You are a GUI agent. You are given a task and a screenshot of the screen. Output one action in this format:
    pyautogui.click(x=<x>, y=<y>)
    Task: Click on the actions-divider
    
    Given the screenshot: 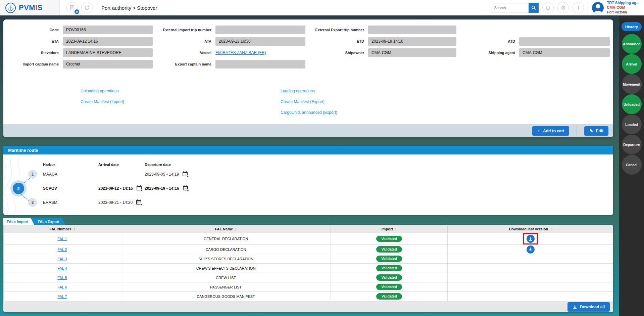 What is the action you would take?
    pyautogui.click(x=577, y=131)
    